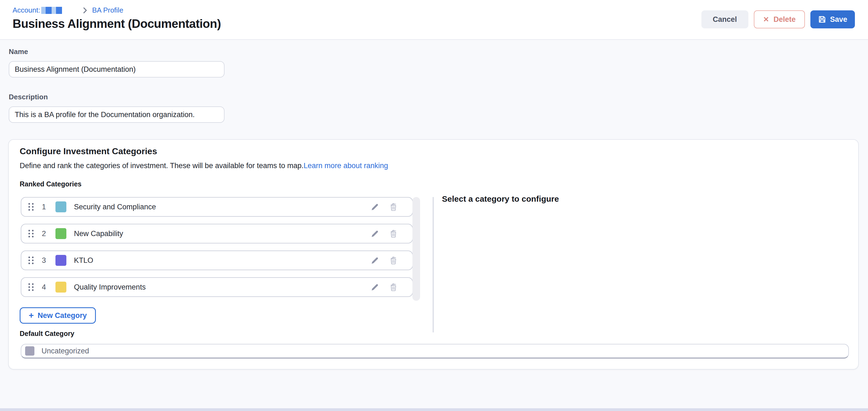  I want to click on category-name: KTLO, so click(84, 261).